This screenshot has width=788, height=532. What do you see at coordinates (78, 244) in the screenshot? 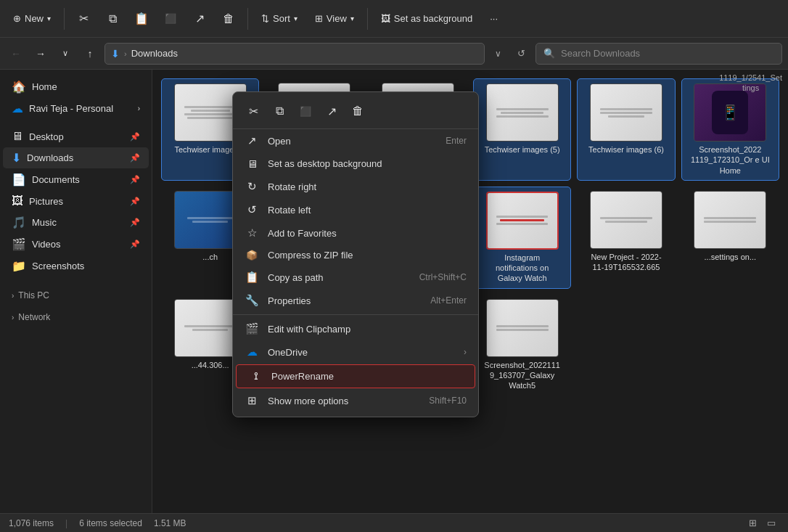
I see `sidebar-videos-label: Videos` at bounding box center [78, 244].